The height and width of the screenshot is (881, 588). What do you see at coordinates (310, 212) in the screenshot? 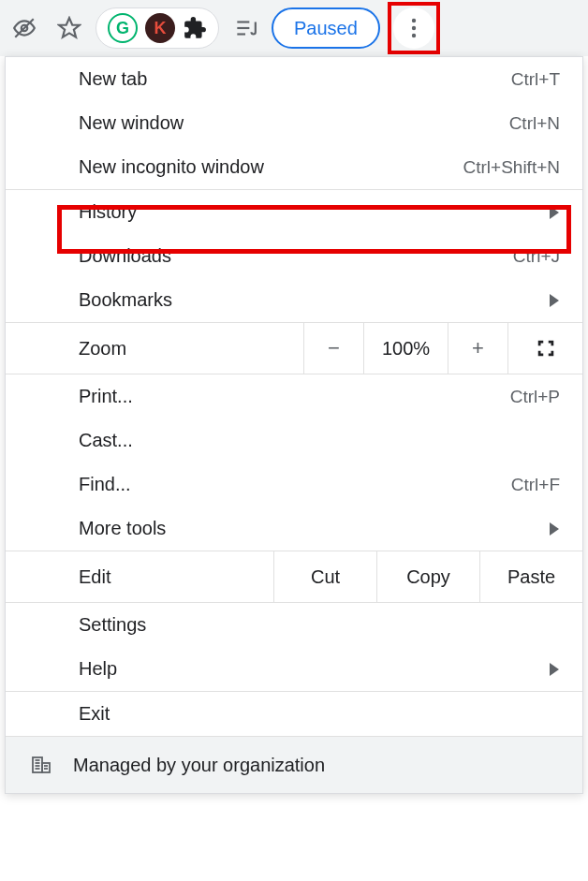
I see `menu-label: History` at bounding box center [310, 212].